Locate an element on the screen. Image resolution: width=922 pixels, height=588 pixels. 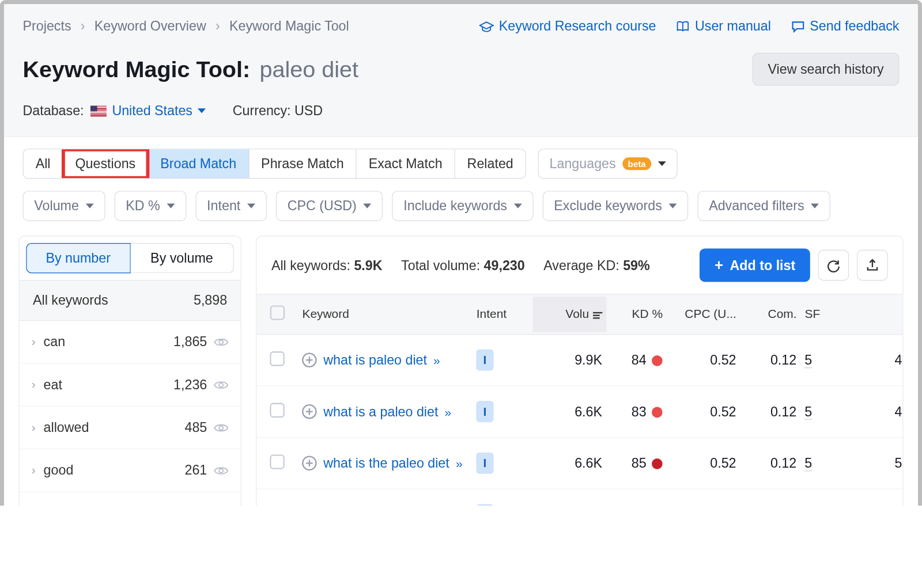
cell-com: 0.12 is located at coordinates (771, 361).